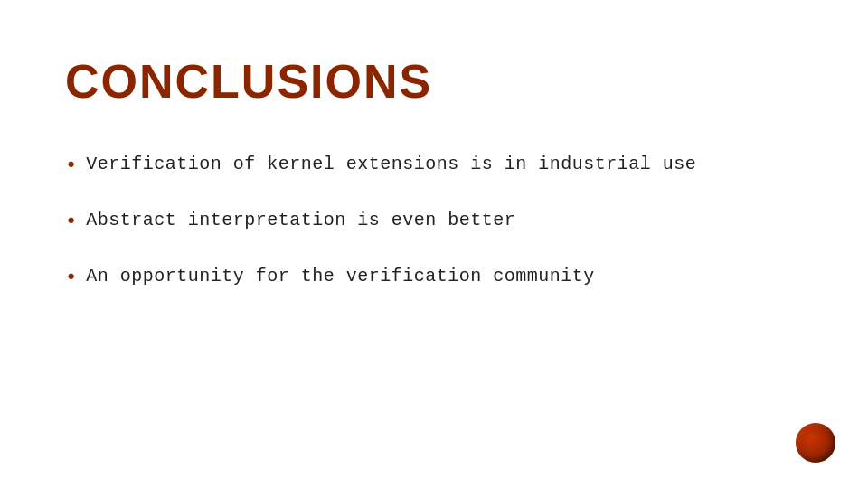 The image size is (868, 488). What do you see at coordinates (391, 164) in the screenshot?
I see `bullet-text-1: Verification of kernel extensions is in …` at bounding box center [391, 164].